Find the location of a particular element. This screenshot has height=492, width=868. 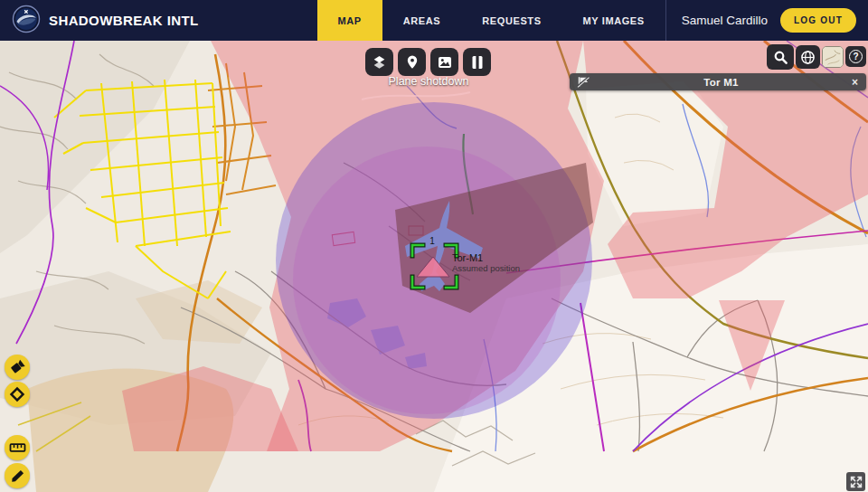

search-button is located at coordinates (780, 57).